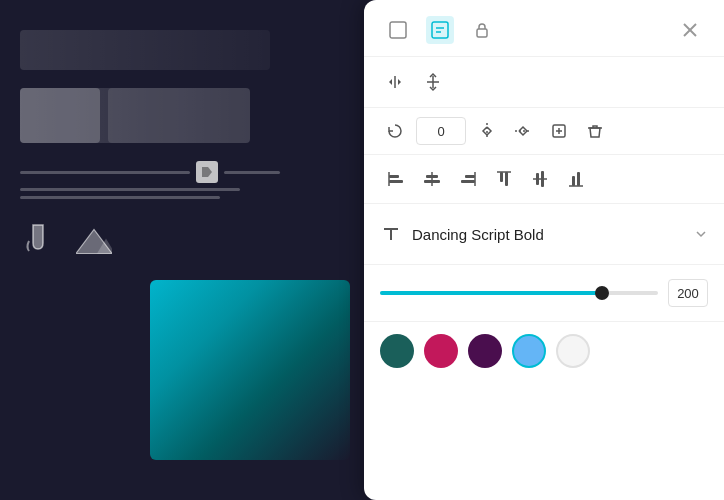 This screenshot has width=724, height=500. Describe the element at coordinates (60, 116) in the screenshot. I see `canvas-text-left` at that location.